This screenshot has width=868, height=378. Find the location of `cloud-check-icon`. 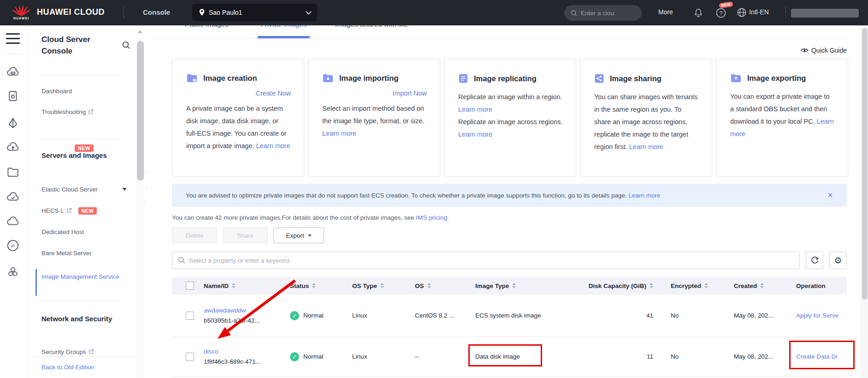

cloud-check-icon is located at coordinates (13, 198).